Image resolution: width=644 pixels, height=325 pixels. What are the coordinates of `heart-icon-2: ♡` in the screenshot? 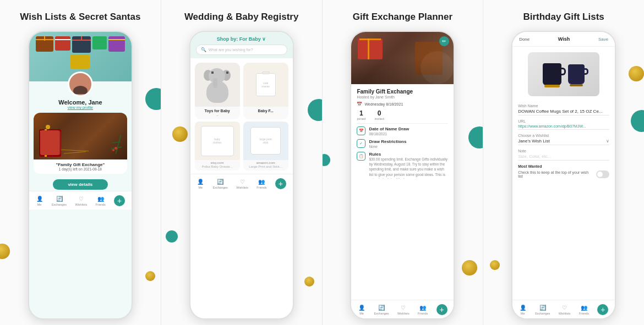 It's located at (242, 181).